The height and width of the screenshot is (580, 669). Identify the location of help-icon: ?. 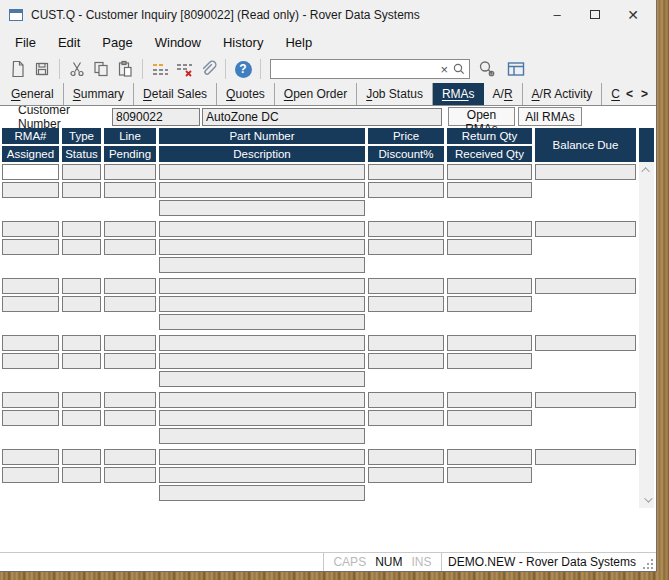
(243, 69).